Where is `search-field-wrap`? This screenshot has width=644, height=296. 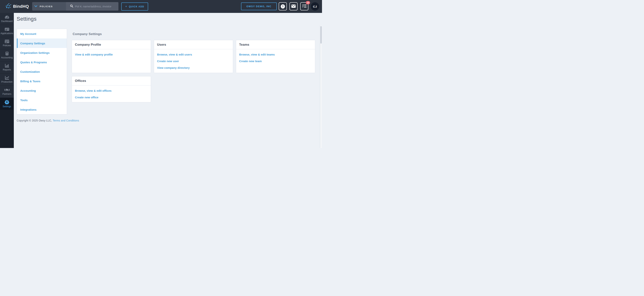
search-field-wrap is located at coordinates (92, 6).